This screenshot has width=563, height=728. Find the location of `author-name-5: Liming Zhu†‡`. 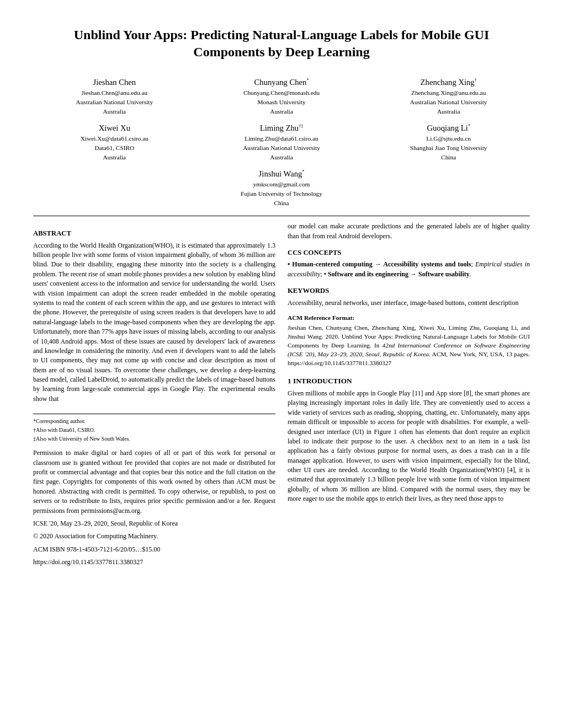

author-name-5: Liming Zhu†‡ is located at coordinates (282, 128).